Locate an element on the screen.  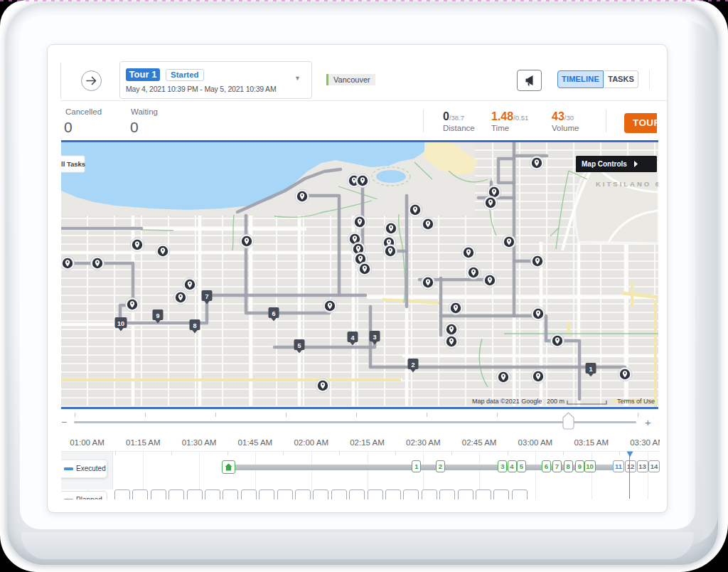
svg-text: KITSILANO 6 is located at coordinates (627, 184).